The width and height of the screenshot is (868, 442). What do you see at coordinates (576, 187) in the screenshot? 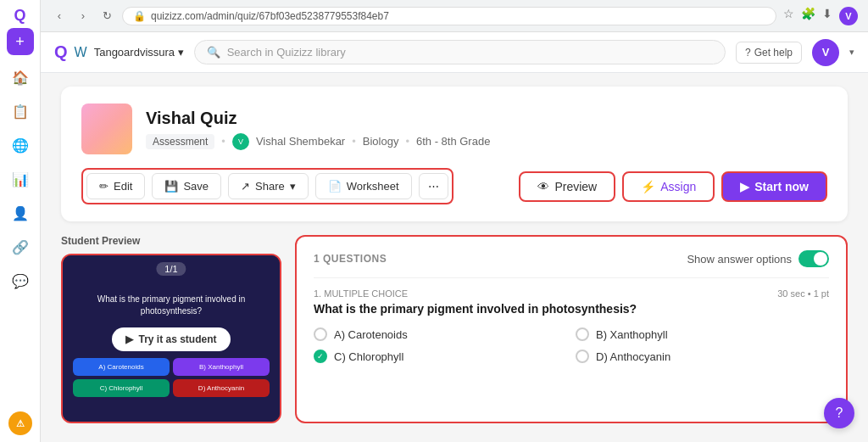
I see `preview-label: Preview` at bounding box center [576, 187].